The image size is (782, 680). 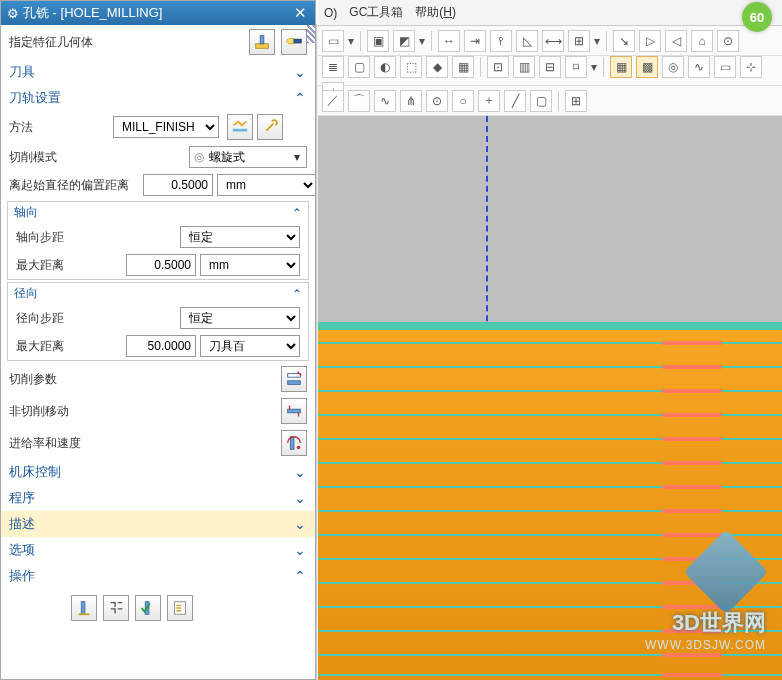 I want to click on draw-slash-icon: ╱, so click(x=515, y=101).